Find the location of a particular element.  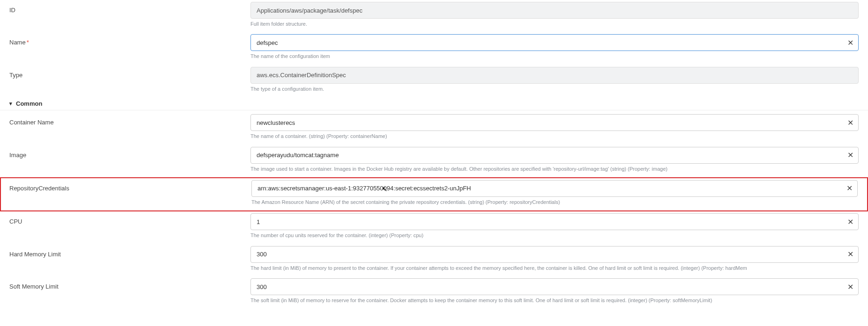

name-field is located at coordinates (547, 43).